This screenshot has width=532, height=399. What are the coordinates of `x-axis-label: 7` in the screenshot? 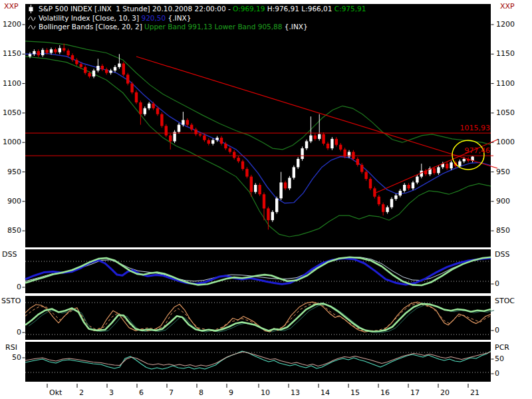 It's located at (172, 392).